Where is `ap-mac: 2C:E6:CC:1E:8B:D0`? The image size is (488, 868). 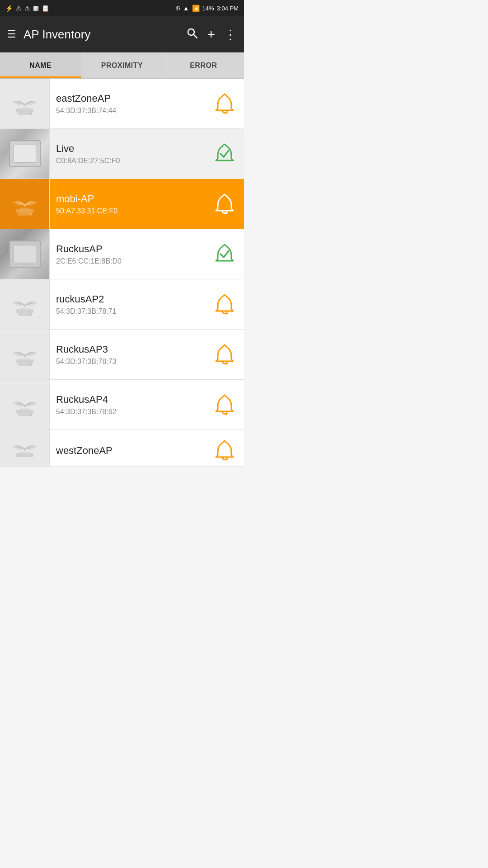
ap-mac: 2C:E6:CC:1E:8B:D0 is located at coordinates (131, 261).